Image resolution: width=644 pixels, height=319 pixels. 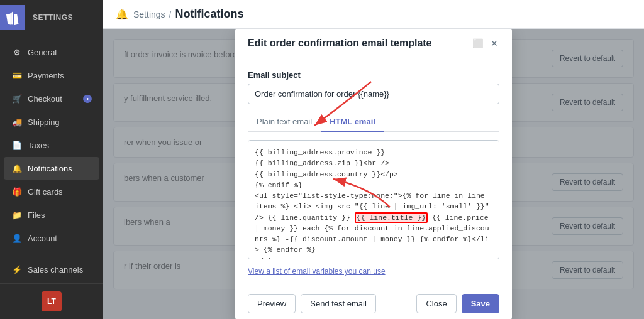 I want to click on avatar: LT, so click(x=52, y=301).